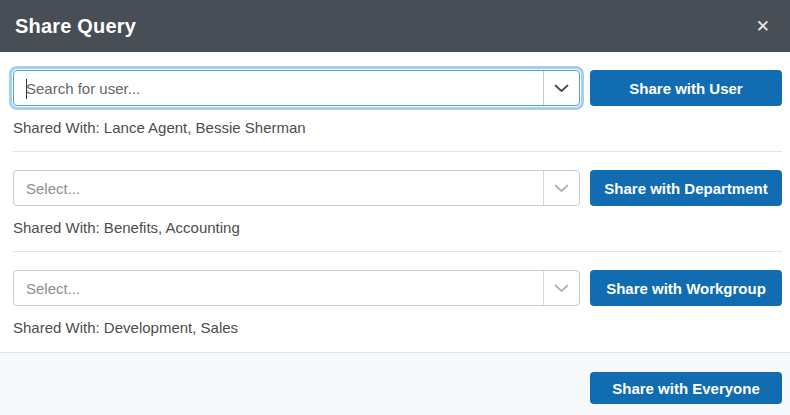  Describe the element at coordinates (395, 26) in the screenshot. I see `dialog-header: Share Query ✕` at that location.